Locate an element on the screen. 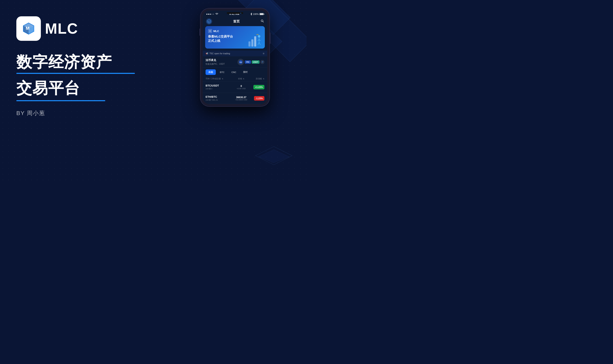 Image resolution: width=613 pixels, height=364 pixels. coin-change-eth: -1.23% is located at coordinates (257, 98).